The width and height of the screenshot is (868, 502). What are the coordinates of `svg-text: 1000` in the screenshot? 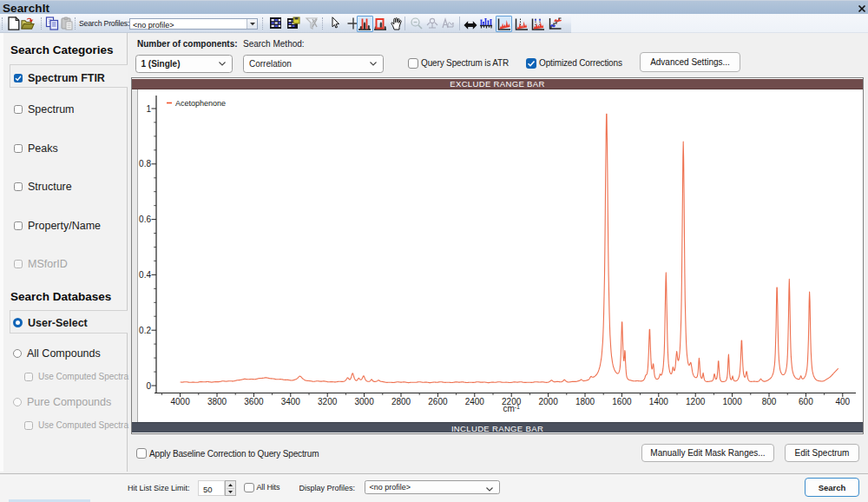 It's located at (733, 401).